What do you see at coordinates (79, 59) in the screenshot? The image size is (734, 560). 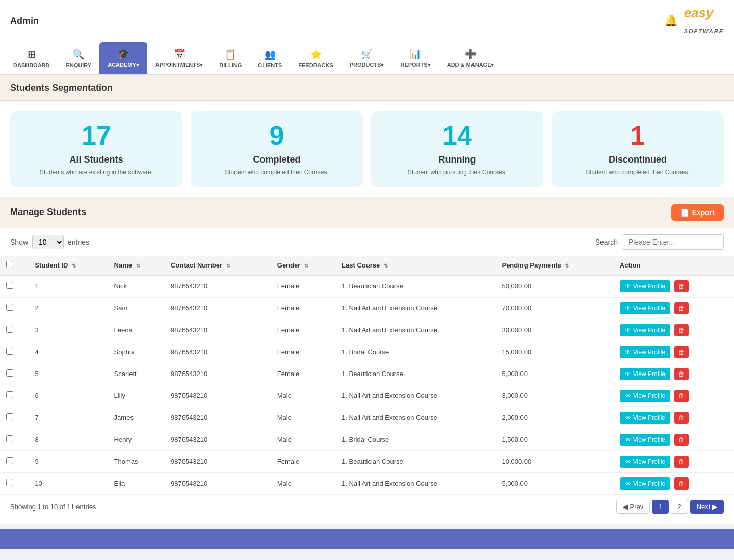 I see `nav-enquiry: 🔍 ENQUIRY` at bounding box center [79, 59].